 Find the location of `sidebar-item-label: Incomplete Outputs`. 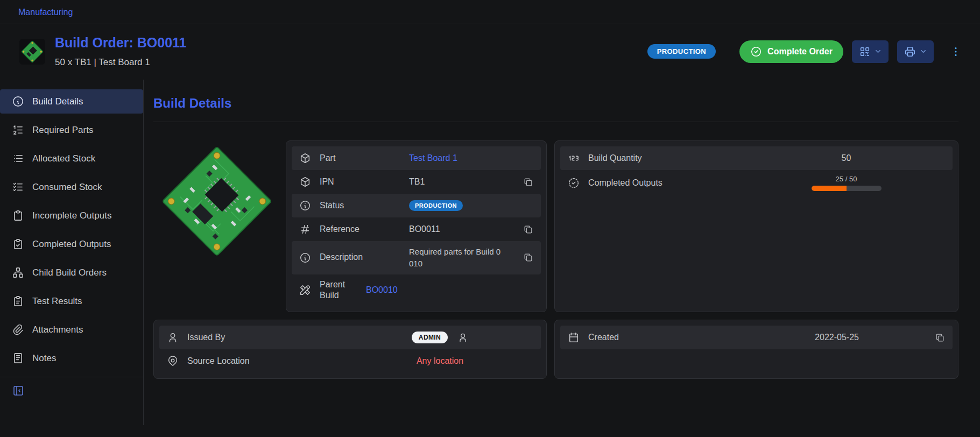

sidebar-item-label: Incomplete Outputs is located at coordinates (72, 216).